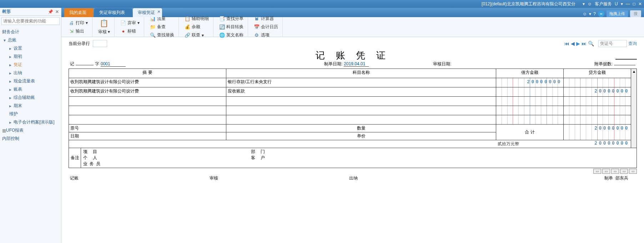 The image size is (644, 243). What do you see at coordinates (356, 64) in the screenshot?
I see `makedate-value: 2019.04.01` at bounding box center [356, 64].